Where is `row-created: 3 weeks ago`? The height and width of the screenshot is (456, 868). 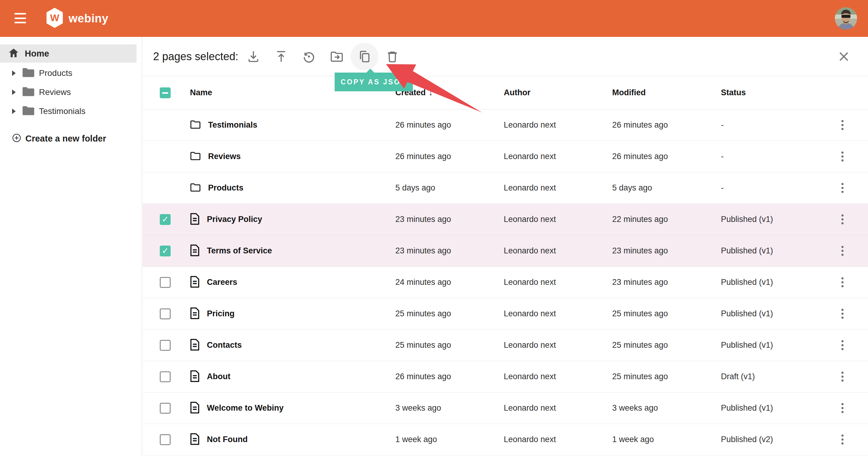
row-created: 3 weeks ago is located at coordinates (450, 408).